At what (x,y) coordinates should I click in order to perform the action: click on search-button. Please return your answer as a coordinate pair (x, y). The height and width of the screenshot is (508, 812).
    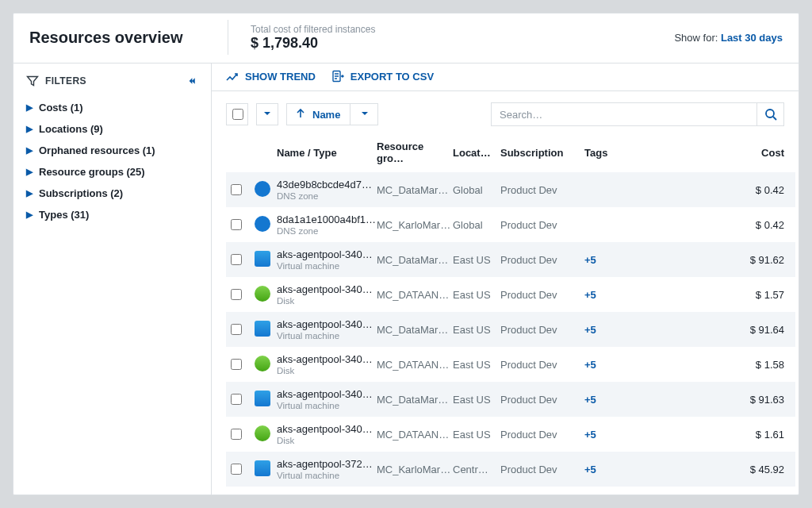
    Looking at the image, I should click on (770, 114).